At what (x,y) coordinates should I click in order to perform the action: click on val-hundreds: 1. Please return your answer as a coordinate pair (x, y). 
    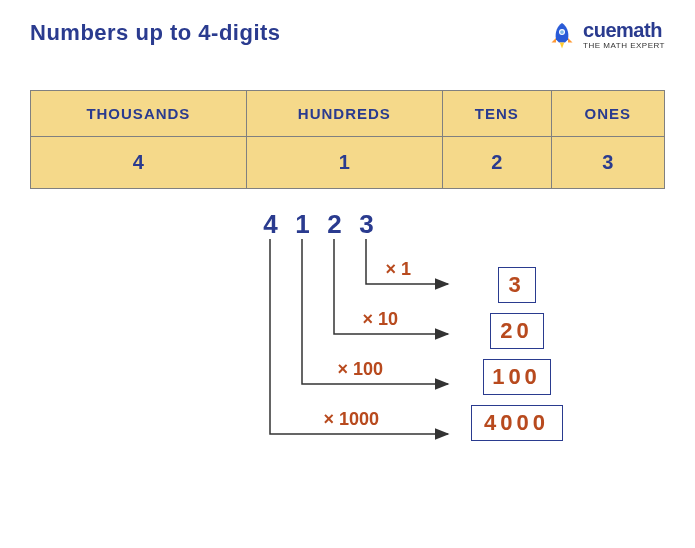
    Looking at the image, I should click on (344, 163).